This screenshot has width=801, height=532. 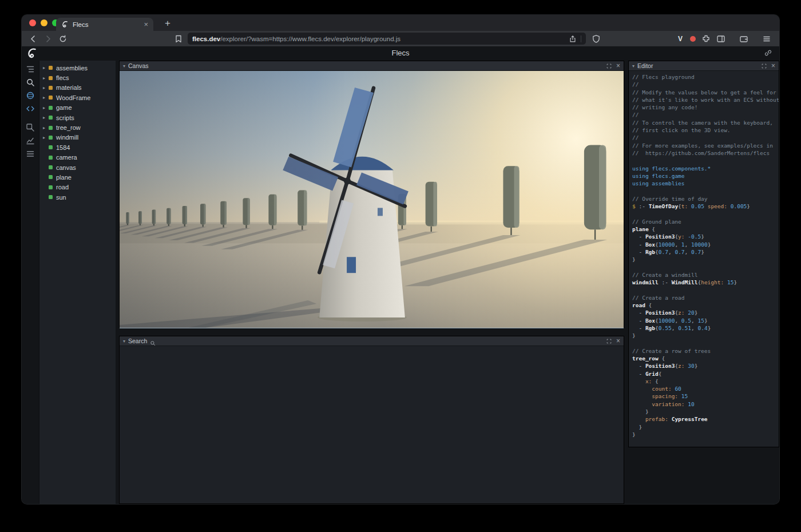 What do you see at coordinates (768, 53) in the screenshot?
I see `share-link-icon` at bounding box center [768, 53].